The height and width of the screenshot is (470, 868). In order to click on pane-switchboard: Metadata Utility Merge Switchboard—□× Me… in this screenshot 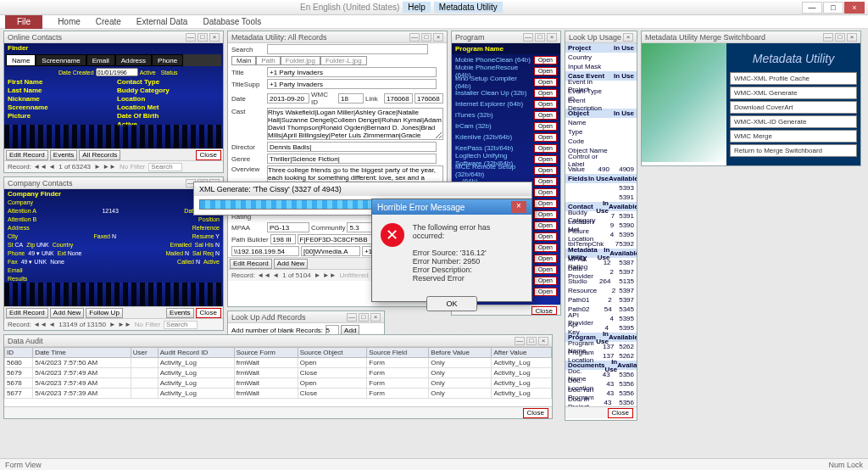, I will do `click(751, 98)`.